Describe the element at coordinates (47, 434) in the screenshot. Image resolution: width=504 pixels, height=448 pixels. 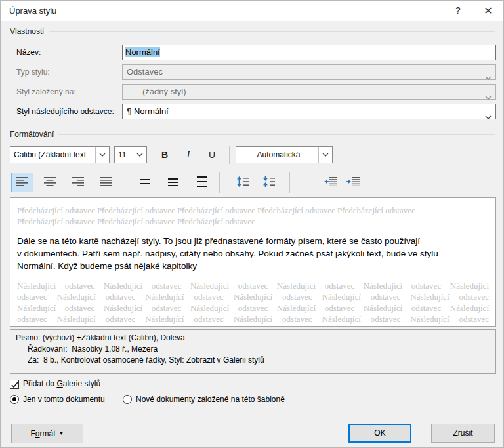
I see `format-menu-button: Formát▼` at that location.